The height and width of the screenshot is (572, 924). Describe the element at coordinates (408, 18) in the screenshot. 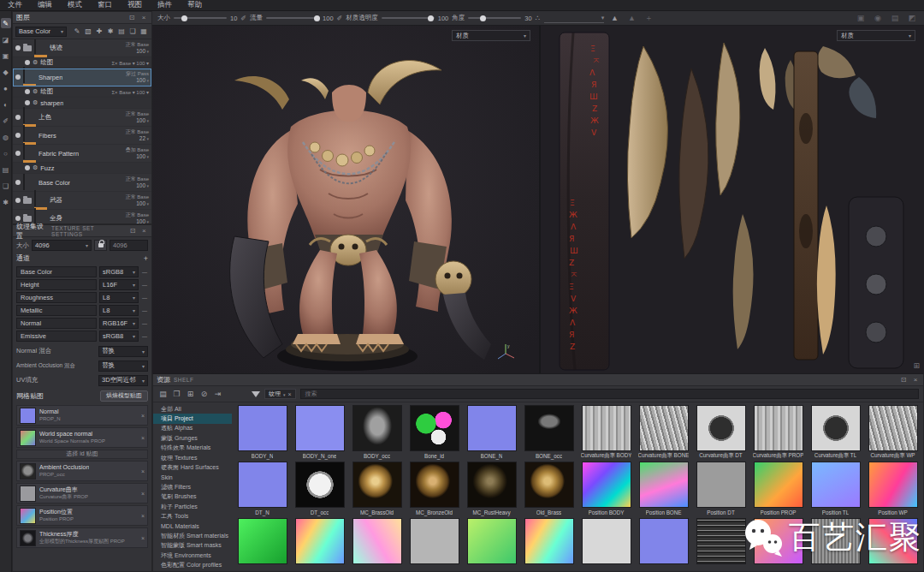

I see `opacity-slider` at that location.